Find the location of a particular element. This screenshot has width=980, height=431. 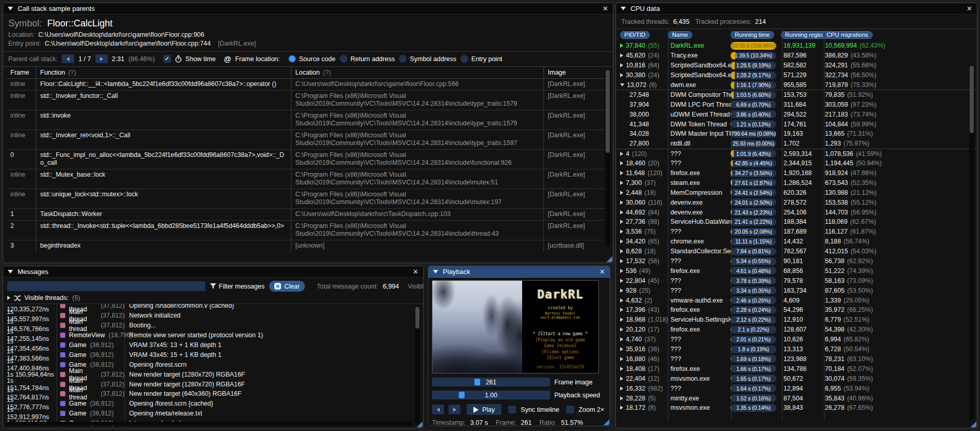

callstack-row: inlinestd::unique_lock<std::mutex>::lock… is located at coordinates (306, 199).